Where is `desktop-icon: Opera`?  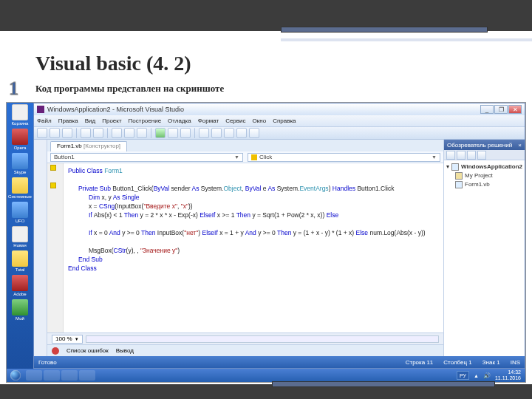 desktop-icon: Opera is located at coordinates (20, 139).